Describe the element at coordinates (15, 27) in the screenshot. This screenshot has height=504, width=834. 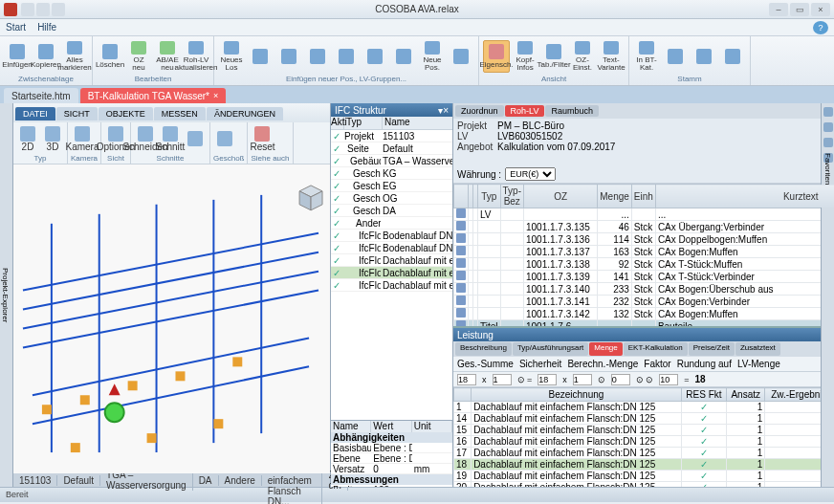
I see `menu-start: Start` at that location.